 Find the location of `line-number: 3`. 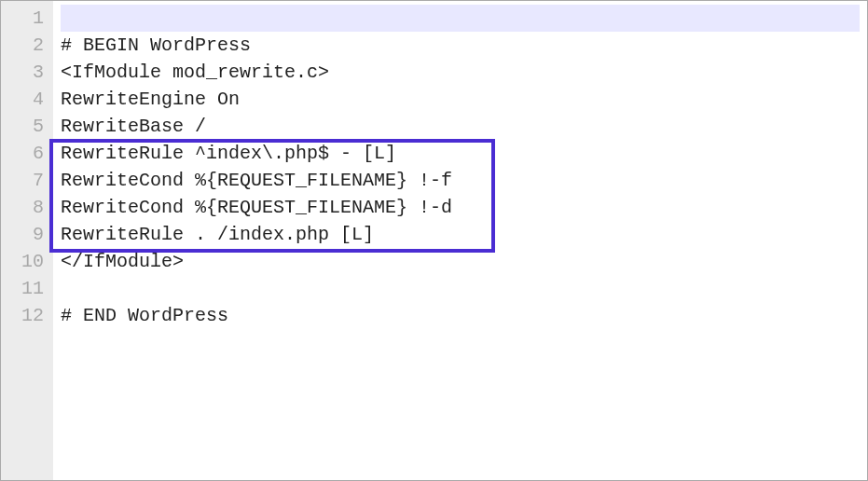

line-number: 3 is located at coordinates (24, 73).